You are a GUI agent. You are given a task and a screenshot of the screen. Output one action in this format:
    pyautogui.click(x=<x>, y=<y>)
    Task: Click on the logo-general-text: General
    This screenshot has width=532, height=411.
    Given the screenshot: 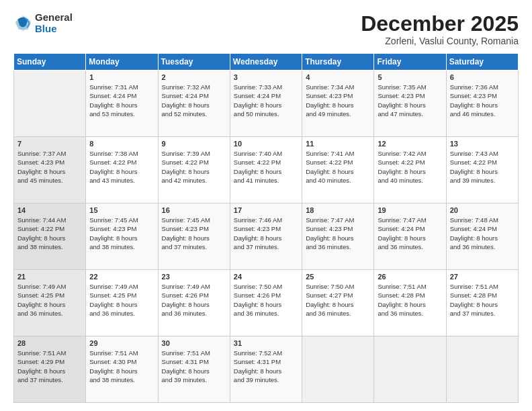 What is the action you would take?
    pyautogui.click(x=54, y=17)
    